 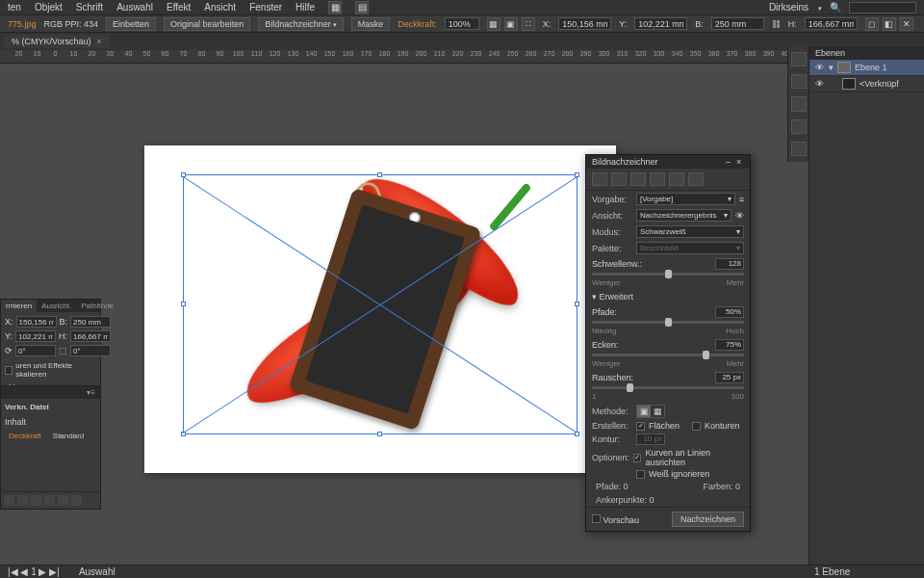 I want to click on method-overlap-icon: ▦, so click(x=657, y=411).